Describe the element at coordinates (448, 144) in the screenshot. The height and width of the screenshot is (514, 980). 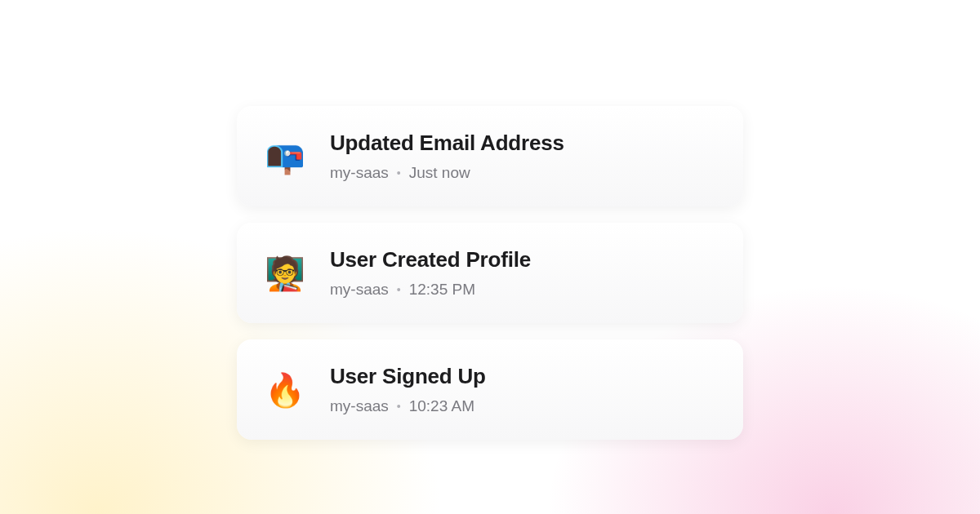
I see `event-title: Updated Email Address` at that location.